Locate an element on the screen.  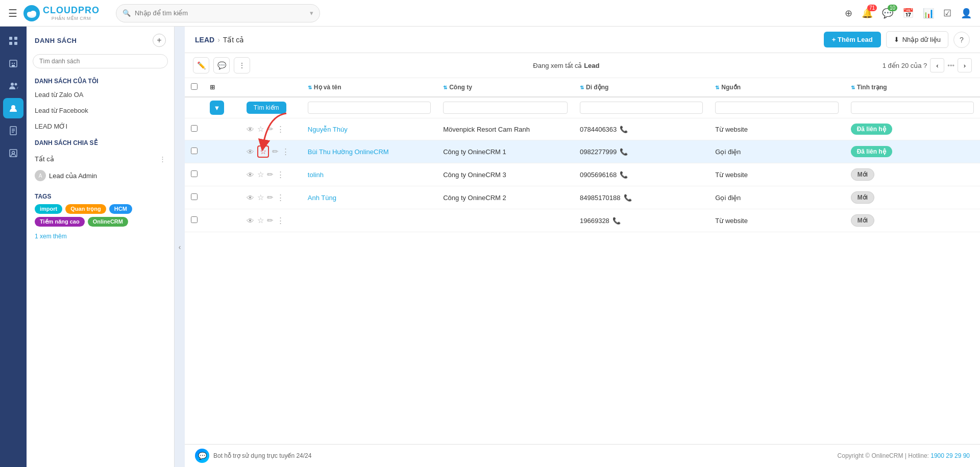
lead-source: Gọi điện is located at coordinates (728, 152).